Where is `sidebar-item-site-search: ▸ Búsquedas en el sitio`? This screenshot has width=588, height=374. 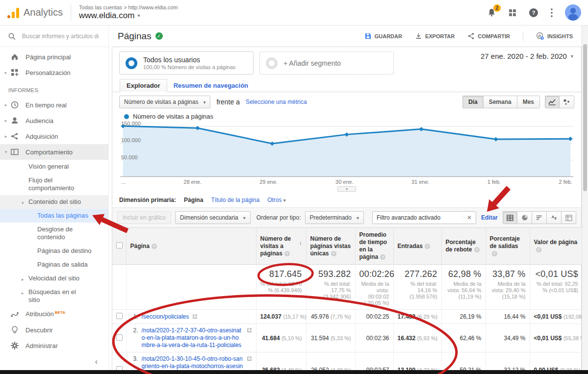
sidebar-item-site-search: ▸ Búsquedas en el sitio is located at coordinates (54, 296).